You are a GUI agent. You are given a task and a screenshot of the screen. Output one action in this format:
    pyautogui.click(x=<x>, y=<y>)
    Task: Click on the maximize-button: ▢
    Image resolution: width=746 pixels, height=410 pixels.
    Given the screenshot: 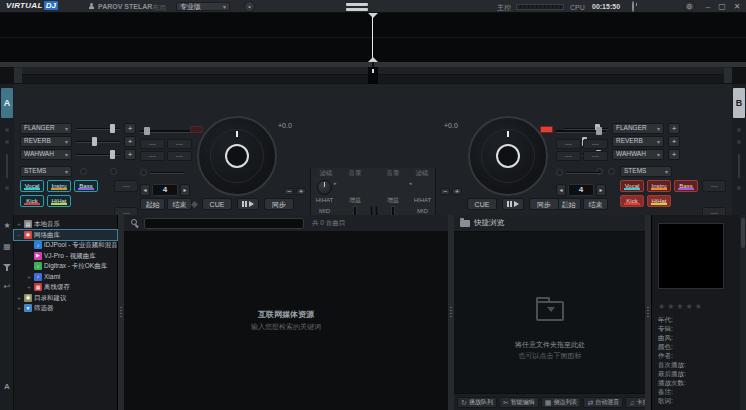 What is the action you would take?
    pyautogui.click(x=722, y=7)
    